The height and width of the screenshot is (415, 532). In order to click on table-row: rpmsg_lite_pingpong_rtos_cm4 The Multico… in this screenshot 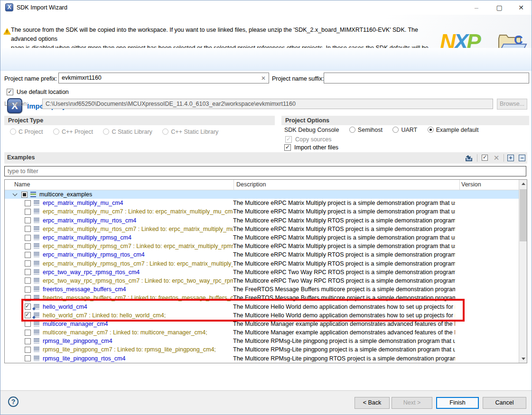, I will do `click(262, 359)`.